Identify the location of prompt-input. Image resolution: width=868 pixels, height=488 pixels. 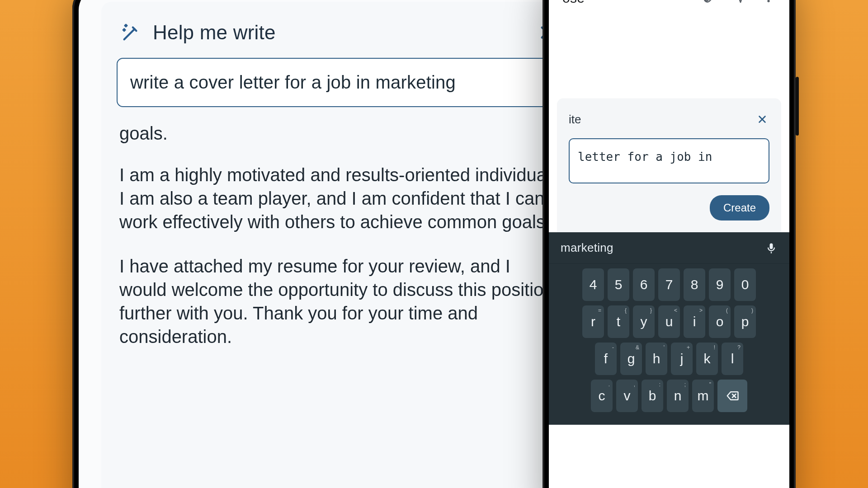
(339, 82).